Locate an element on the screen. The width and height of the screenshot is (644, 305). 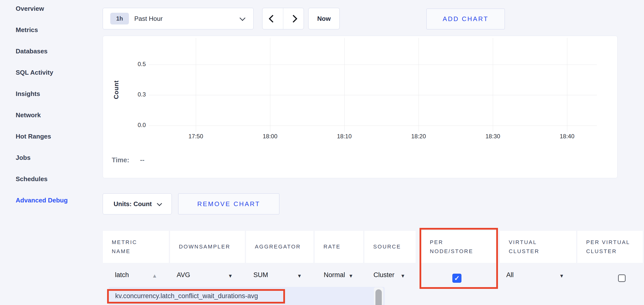
x-tick-label: 18:10 is located at coordinates (344, 136).